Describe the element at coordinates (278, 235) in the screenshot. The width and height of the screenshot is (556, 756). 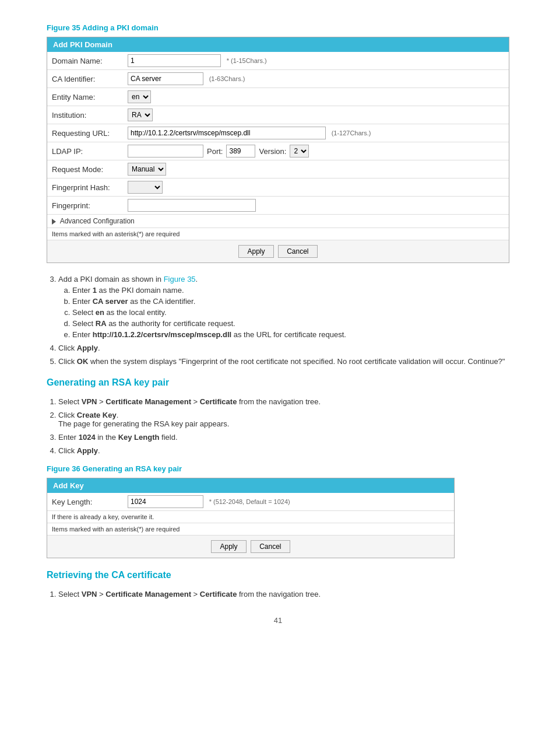
I see `required-note: Items marked with an asterisk(*) are req…` at that location.